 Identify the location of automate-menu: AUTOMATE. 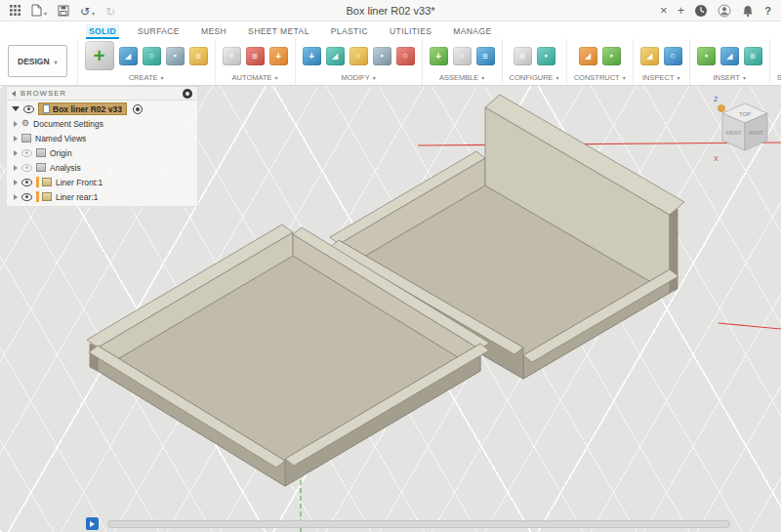
(256, 76).